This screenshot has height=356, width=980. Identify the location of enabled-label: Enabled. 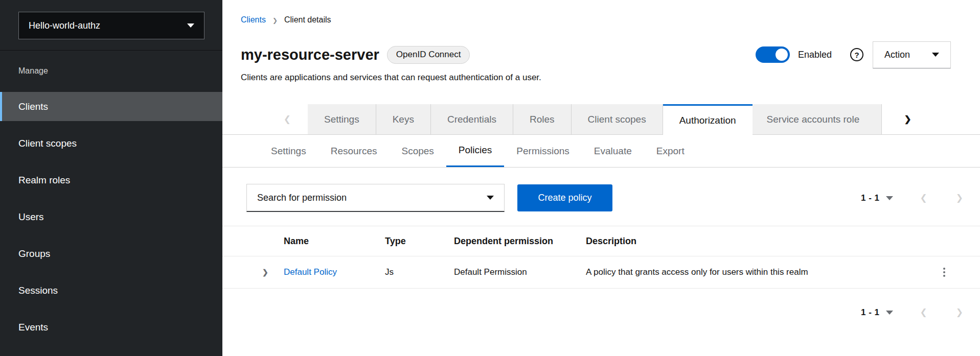
(815, 55).